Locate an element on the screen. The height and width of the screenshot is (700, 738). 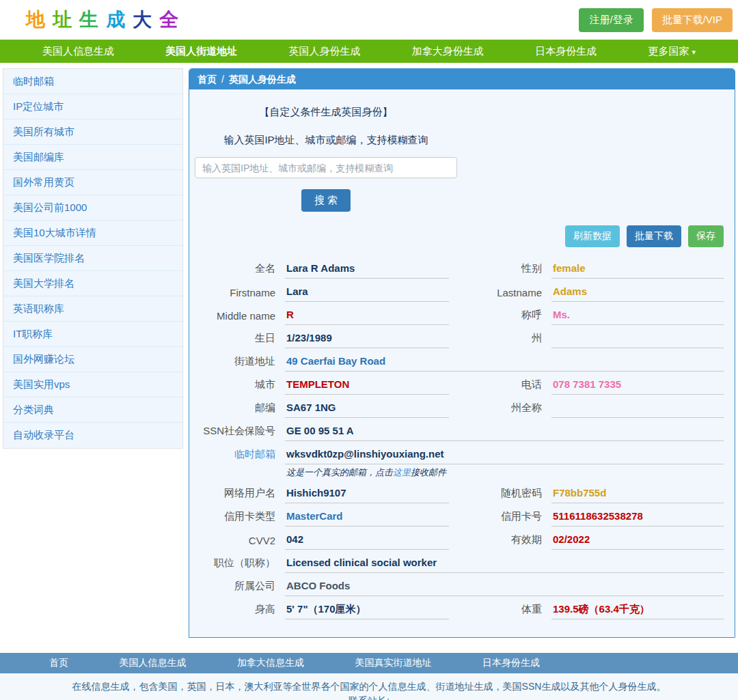
field-password-label: 随机密码 is located at coordinates (500, 495).